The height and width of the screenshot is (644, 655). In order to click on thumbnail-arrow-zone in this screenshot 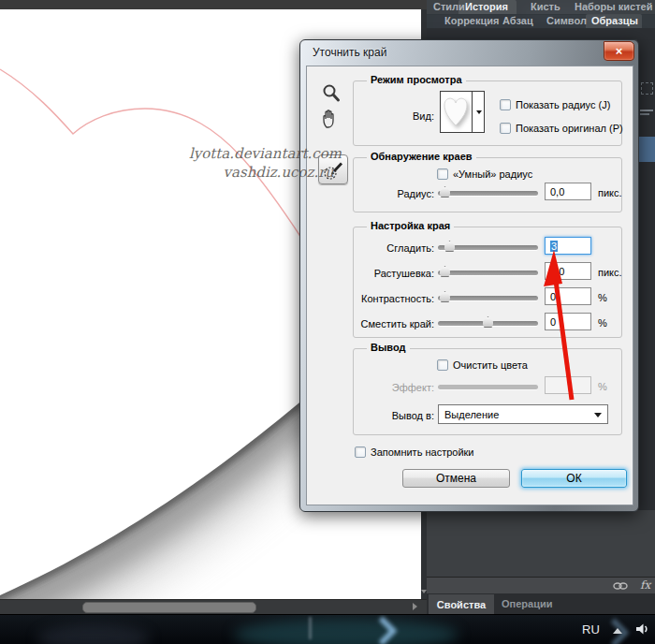, I will do `click(478, 112)`.